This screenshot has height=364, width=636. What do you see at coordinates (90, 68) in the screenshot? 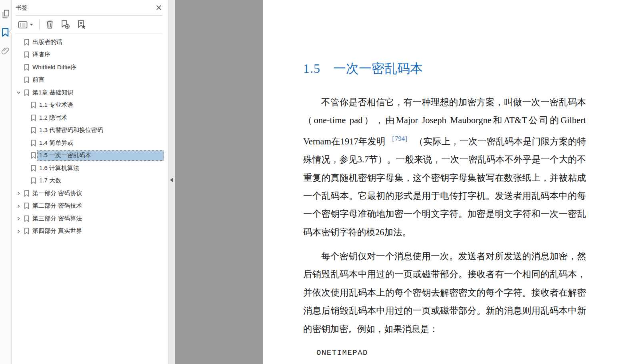
I see `bookmark-item: Whitfield Diffie序` at bounding box center [90, 68].